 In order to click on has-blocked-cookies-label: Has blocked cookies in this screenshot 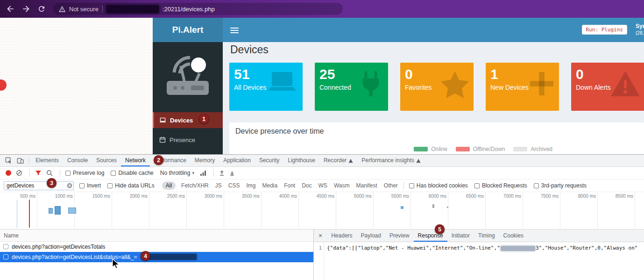, I will do `click(442, 186)`.